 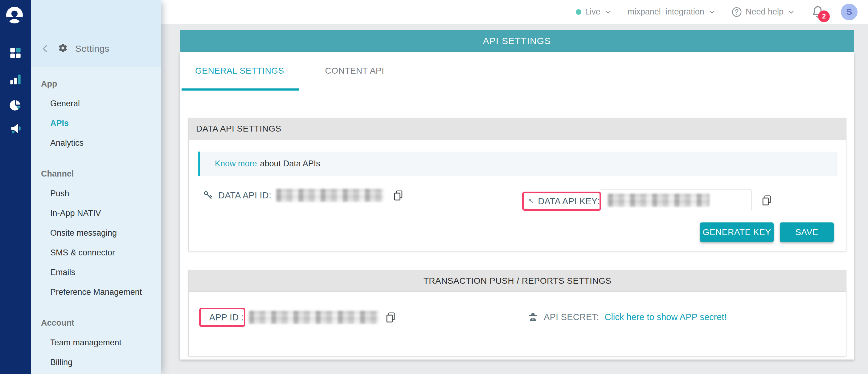 I want to click on live-status-dot, so click(x=579, y=12).